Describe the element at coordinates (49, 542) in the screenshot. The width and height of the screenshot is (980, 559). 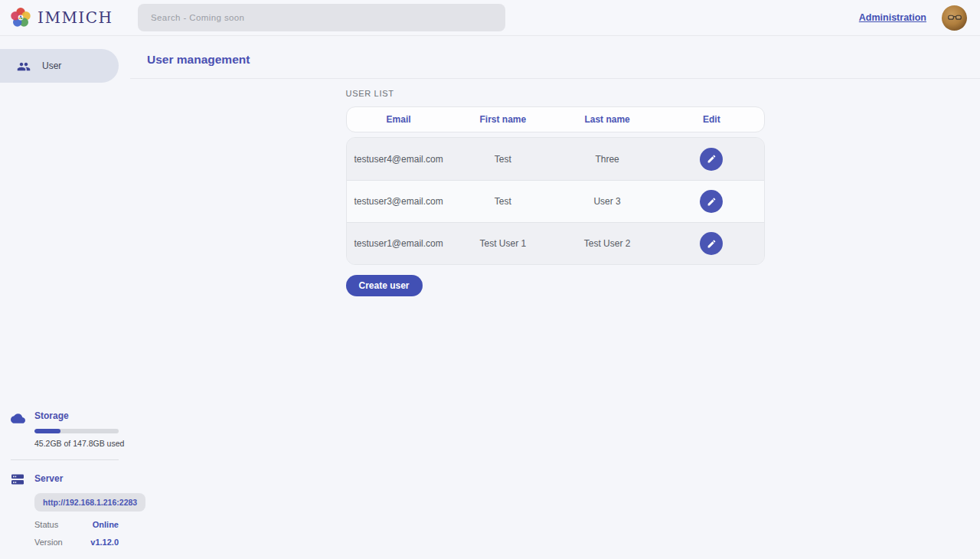
I see `version-label: Version` at that location.